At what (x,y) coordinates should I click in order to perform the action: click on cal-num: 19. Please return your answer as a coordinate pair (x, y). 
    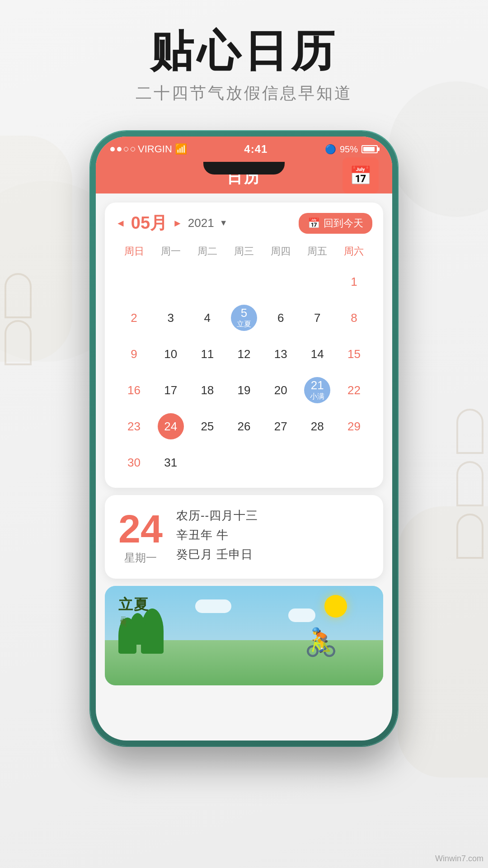
    Looking at the image, I should click on (244, 390).